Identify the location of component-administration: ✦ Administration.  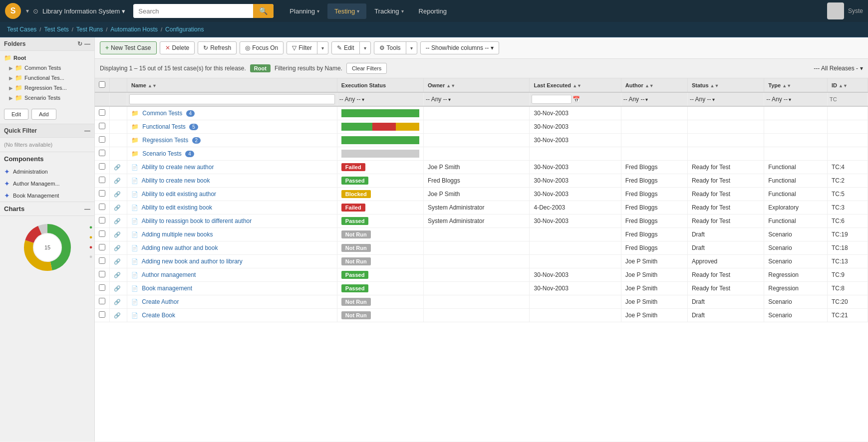
(47, 172).